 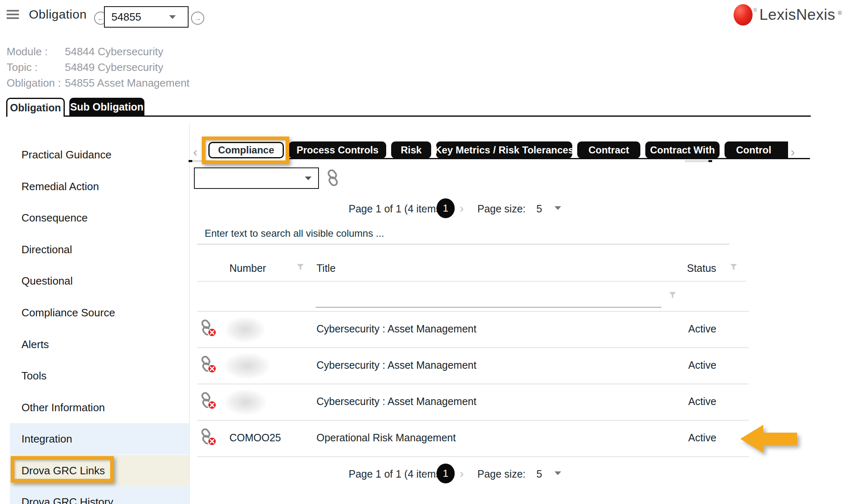 I want to click on header-row-border, so click(x=472, y=281).